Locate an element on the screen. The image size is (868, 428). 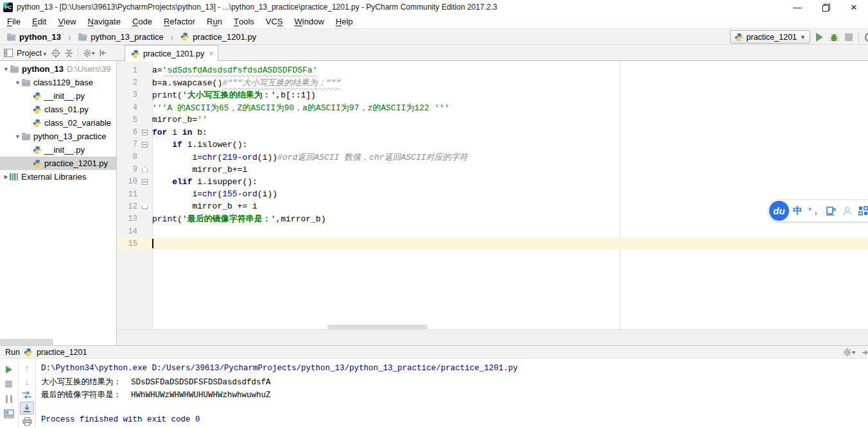
printer-icon is located at coordinates (27, 422).